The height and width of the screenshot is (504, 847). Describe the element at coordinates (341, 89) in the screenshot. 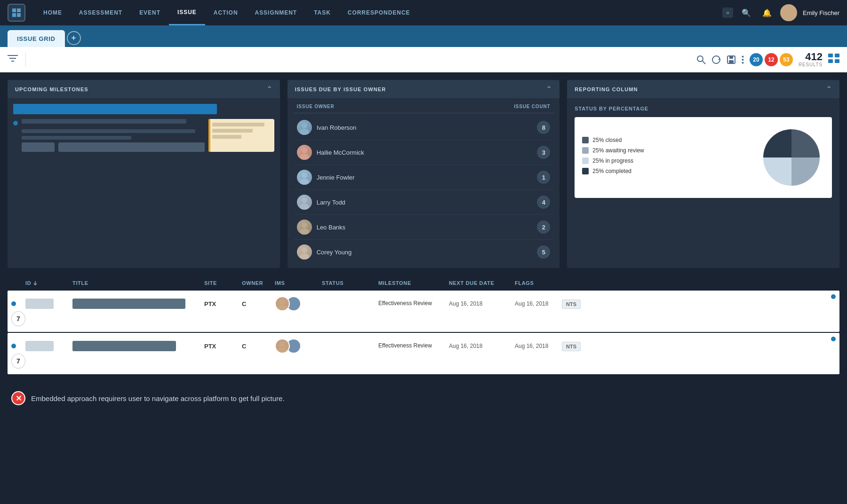

I see `issues-by-owner-title: ISSUES DUE BY ISSUE OWNER` at that location.